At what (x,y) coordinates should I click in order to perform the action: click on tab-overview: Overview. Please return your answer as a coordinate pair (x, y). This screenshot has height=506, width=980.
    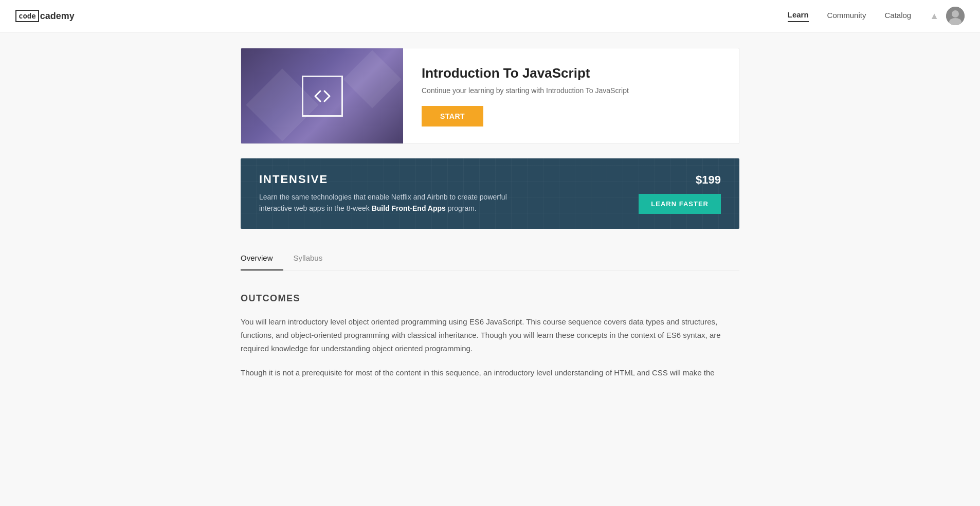
    Looking at the image, I should click on (262, 259).